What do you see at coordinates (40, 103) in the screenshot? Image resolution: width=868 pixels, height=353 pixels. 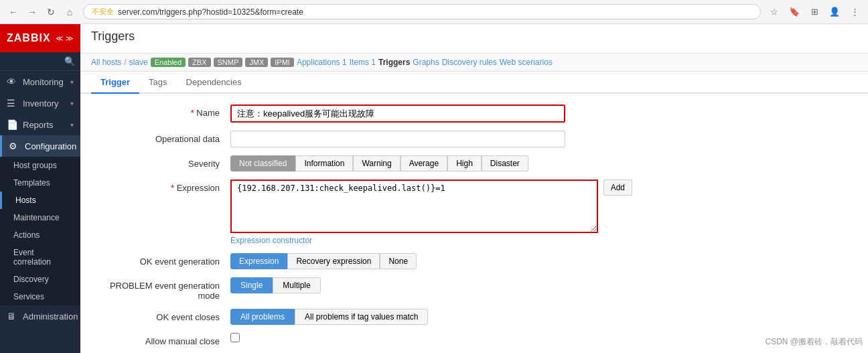 I see `sidebar-item-inventory: ☰ Inventory ▾` at bounding box center [40, 103].